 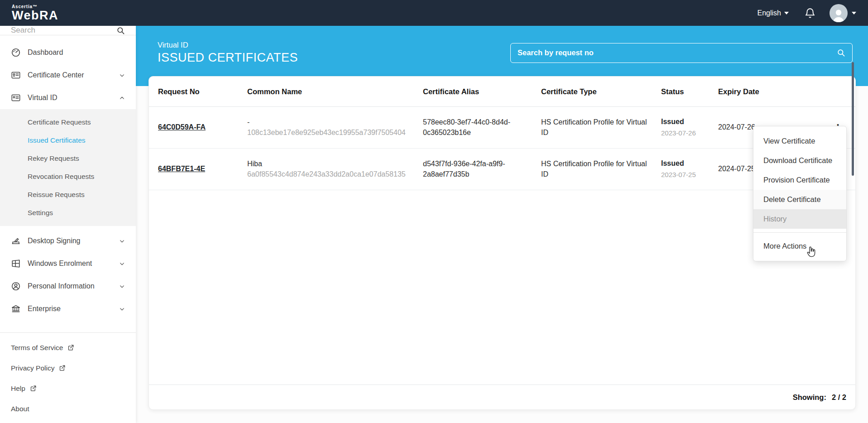 What do you see at coordinates (182, 168) in the screenshot?
I see `request-no-link: 64BFB7E1-4E` at bounding box center [182, 168].